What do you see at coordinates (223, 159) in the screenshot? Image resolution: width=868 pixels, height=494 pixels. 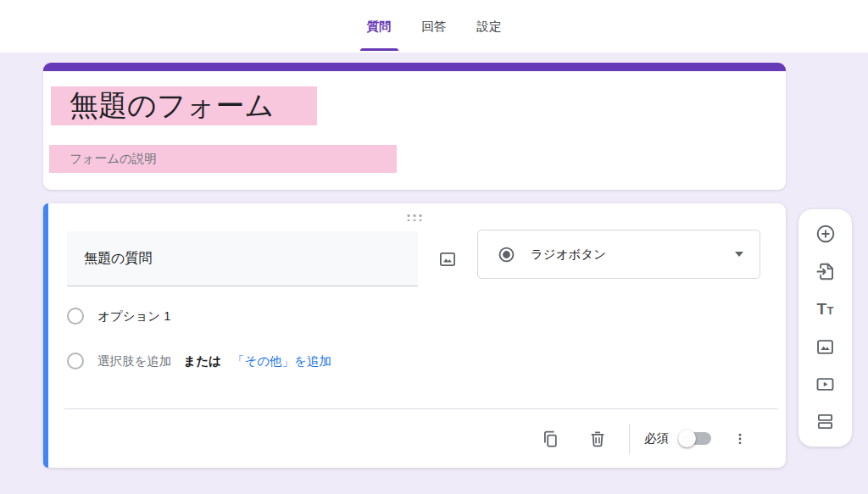 I see `form-description-field: フォームの説明` at bounding box center [223, 159].